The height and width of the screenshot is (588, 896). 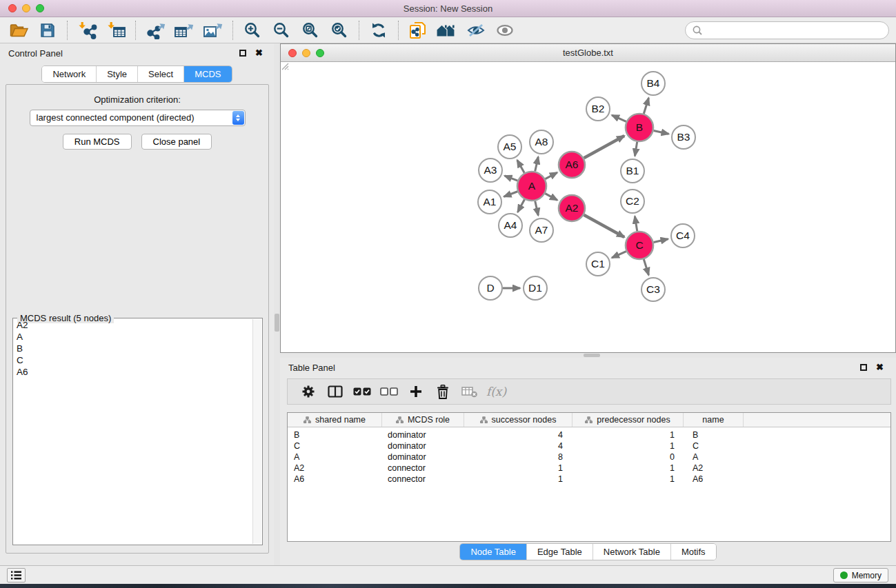 I want to click on graph-node-C3: C3, so click(x=653, y=290).